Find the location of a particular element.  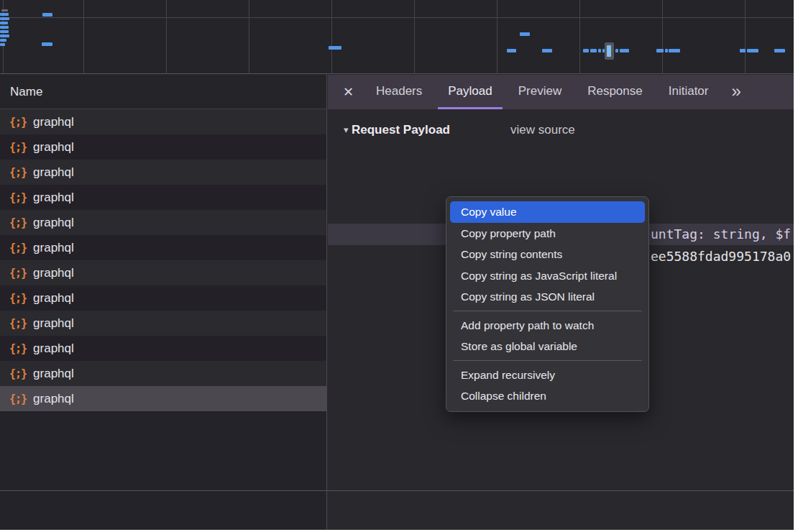

network-overview-timeline is located at coordinates (397, 37).